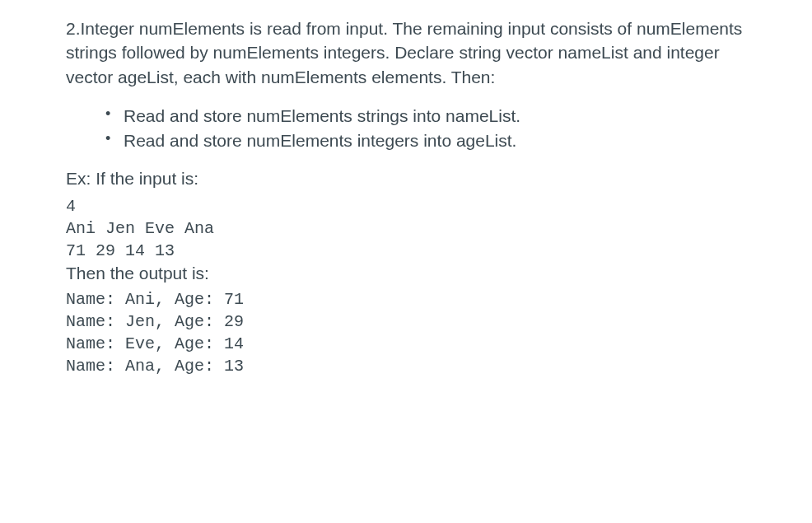  What do you see at coordinates (406, 333) in the screenshot?
I see `example-output-block: Name: Ani, Age: 71 Name: Jen, Age: 29 Na…` at bounding box center [406, 333].